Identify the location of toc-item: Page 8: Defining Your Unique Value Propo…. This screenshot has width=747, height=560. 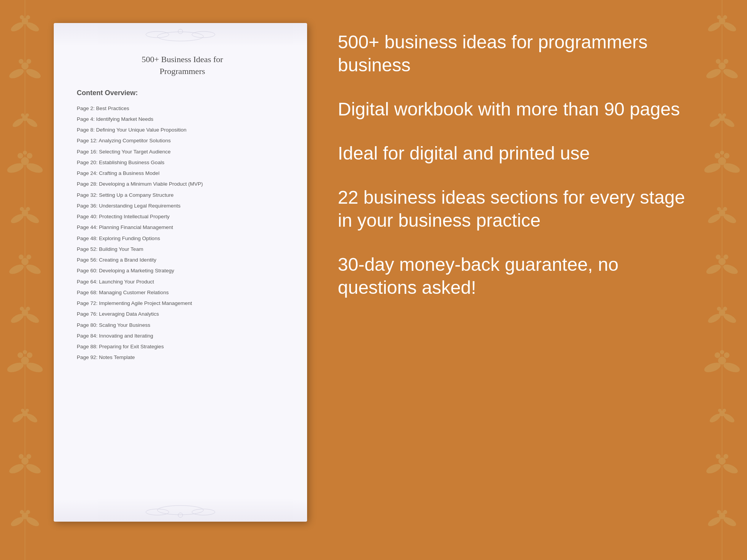
(182, 130).